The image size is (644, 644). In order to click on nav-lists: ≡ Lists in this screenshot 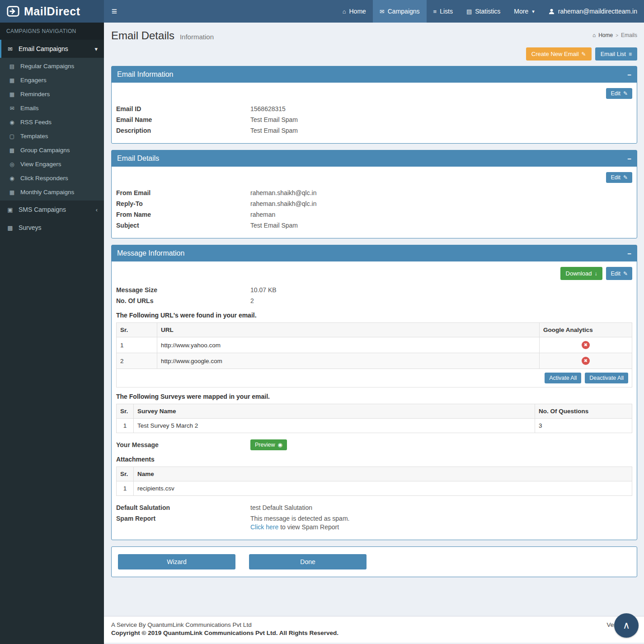, I will do `click(443, 11)`.